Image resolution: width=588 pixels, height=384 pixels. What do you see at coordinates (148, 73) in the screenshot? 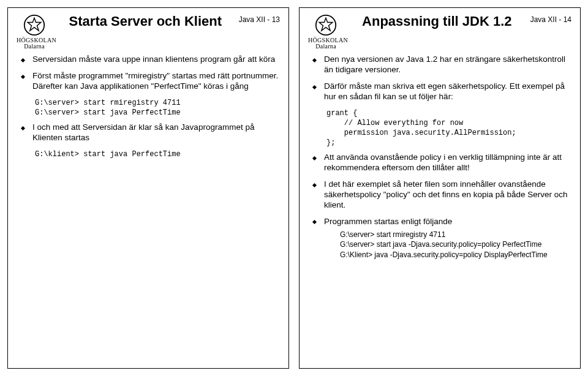
I see `bullet-list: Serversidan måste vara uppe innan klient…` at bounding box center [148, 73].